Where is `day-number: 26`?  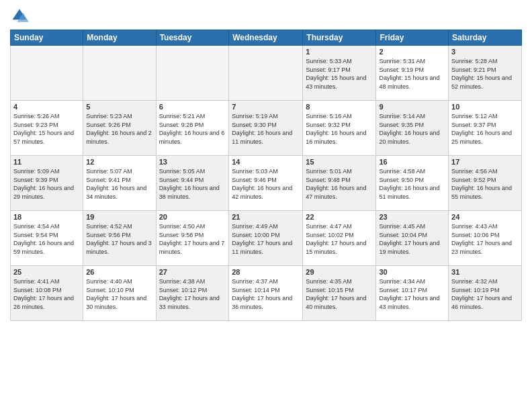
day-number: 26 is located at coordinates (120, 272).